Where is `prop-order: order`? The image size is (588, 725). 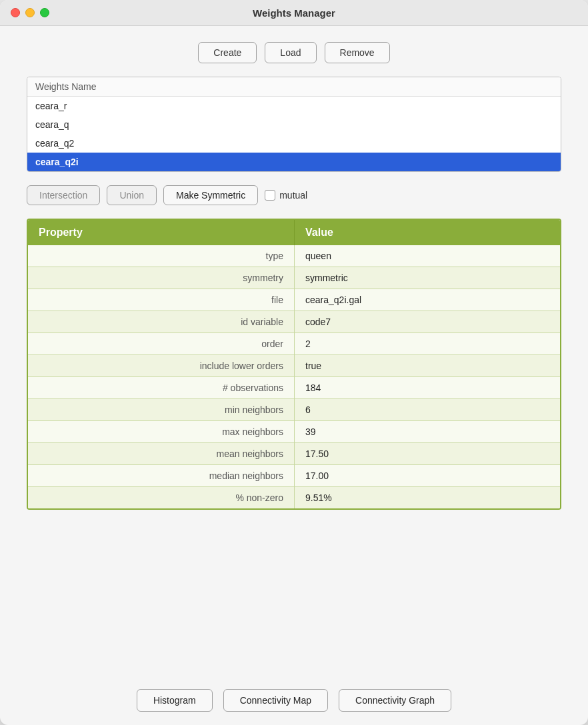 prop-order: order is located at coordinates (161, 344).